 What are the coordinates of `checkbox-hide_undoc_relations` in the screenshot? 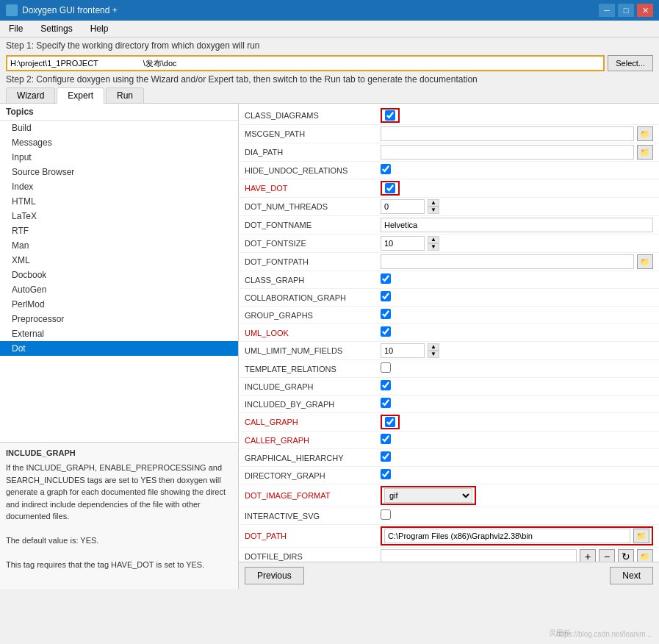 It's located at (386, 169).